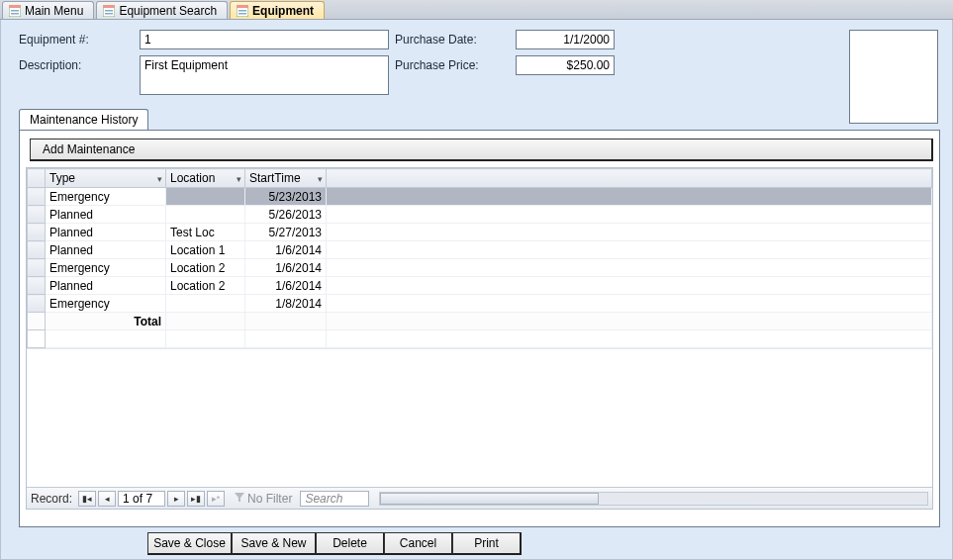 The image size is (953, 560). Describe the element at coordinates (477, 10) in the screenshot. I see `document-tabs-bar: Main Menu Equipment Search Equipment` at that location.